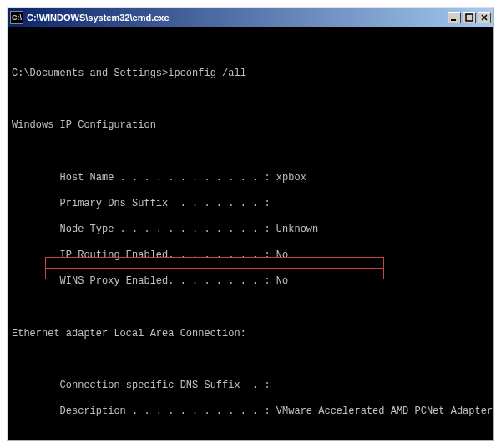  I want to click on command-text: ipconfig /all, so click(207, 73).